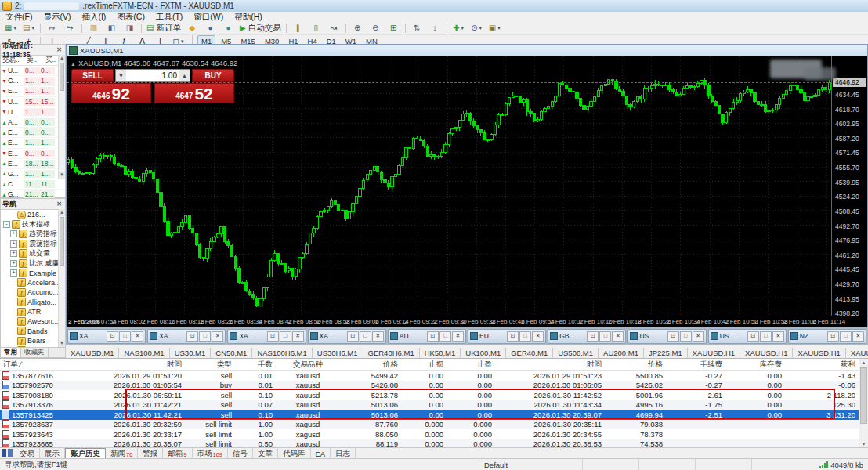  I want to click on minimized-chart-window: NZ...⊡□✕, so click(827, 337).